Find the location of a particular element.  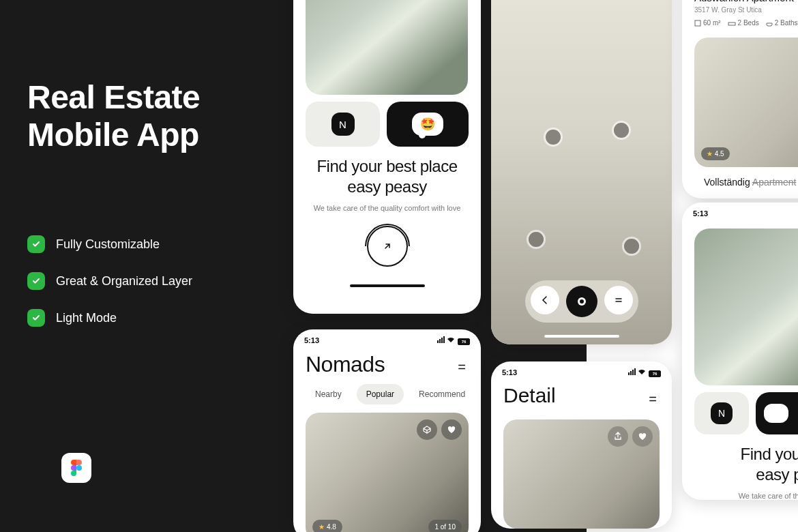

bottom-nav is located at coordinates (582, 301).